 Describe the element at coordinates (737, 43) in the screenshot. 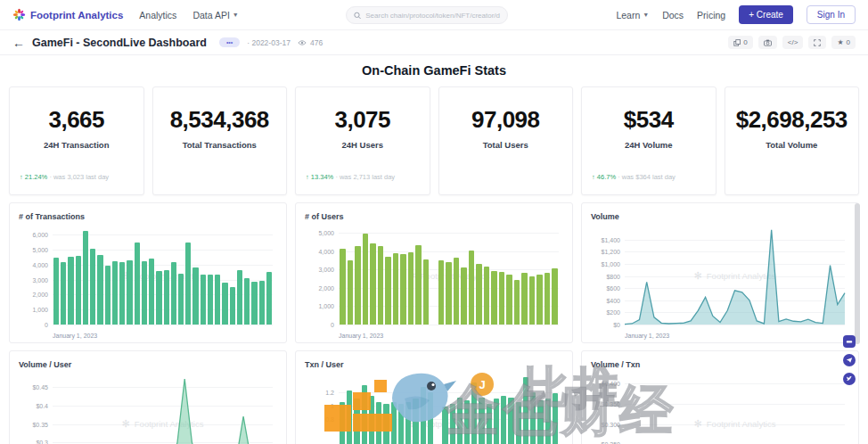

I see `fork-icon` at that location.